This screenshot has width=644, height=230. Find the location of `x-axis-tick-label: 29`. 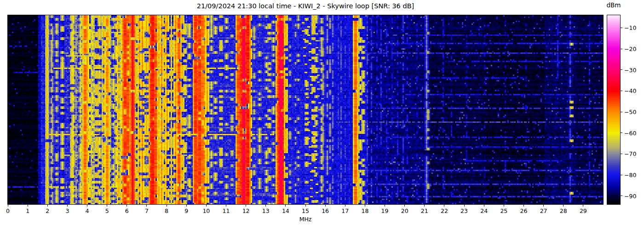

x-axis-tick-label: 29 is located at coordinates (583, 211).